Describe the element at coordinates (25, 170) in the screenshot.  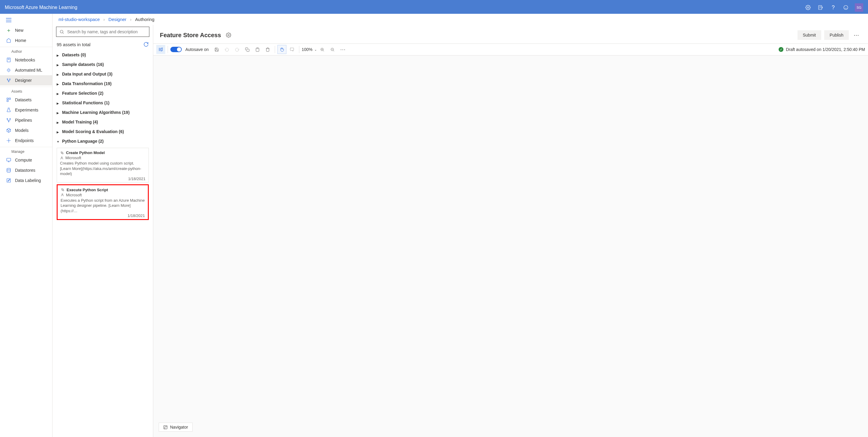
I see `nav-label: Datastores` at that location.